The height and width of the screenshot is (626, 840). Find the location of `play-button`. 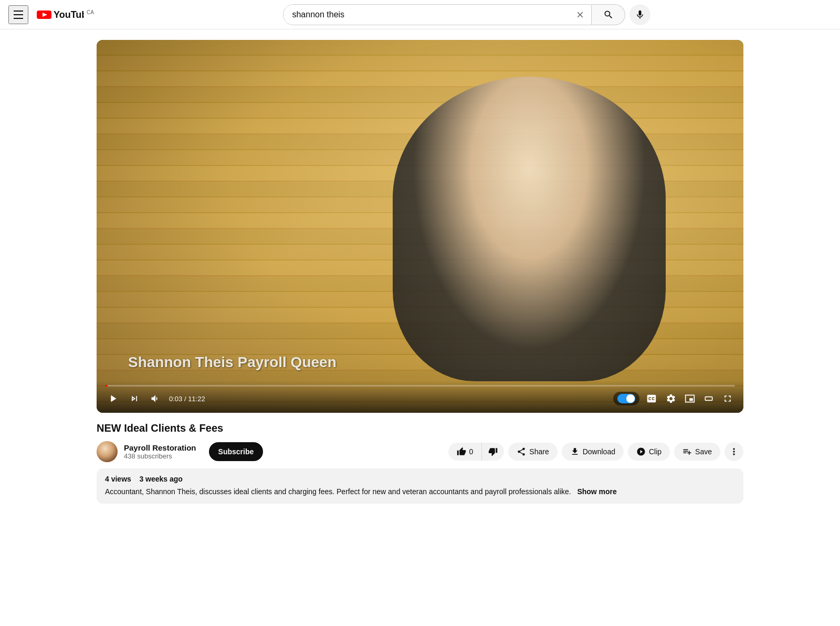

play-button is located at coordinates (113, 399).